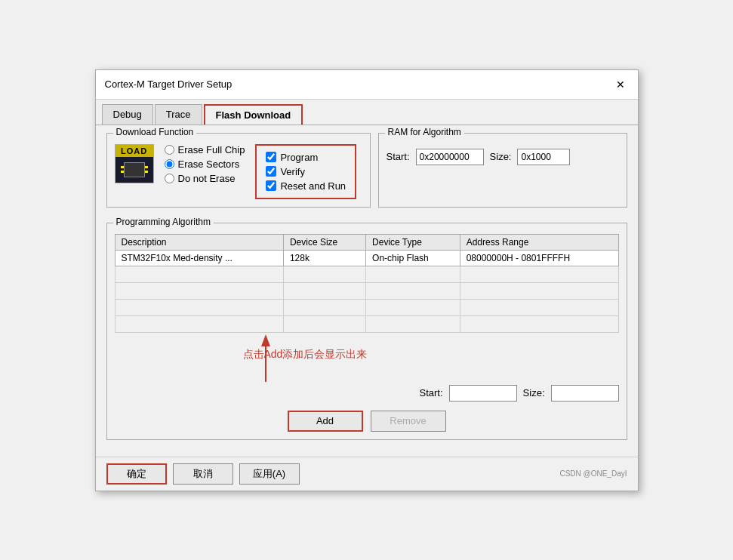 Image resolution: width=733 pixels, height=560 pixels. Describe the element at coordinates (367, 258) in the screenshot. I see `table-row: STM32F10x Med-density ... 128k On-chip F…` at that location.